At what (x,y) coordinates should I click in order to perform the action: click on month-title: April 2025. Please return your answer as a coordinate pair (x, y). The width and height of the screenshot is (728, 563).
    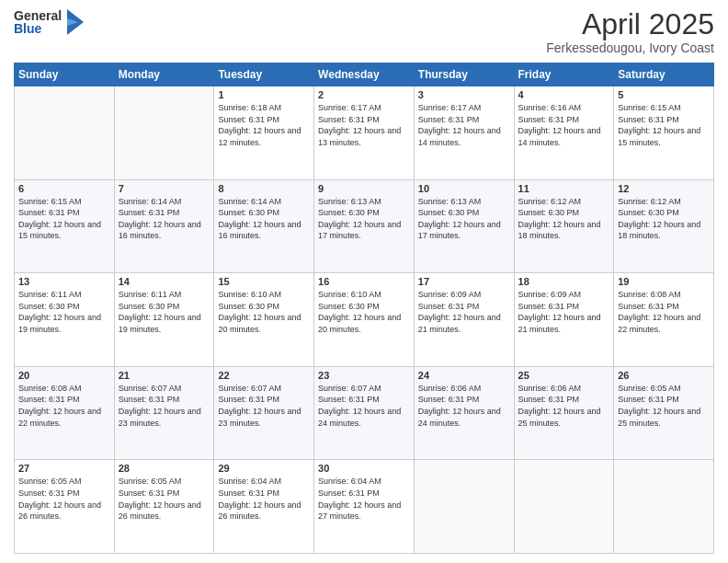
    Looking at the image, I should click on (631, 24).